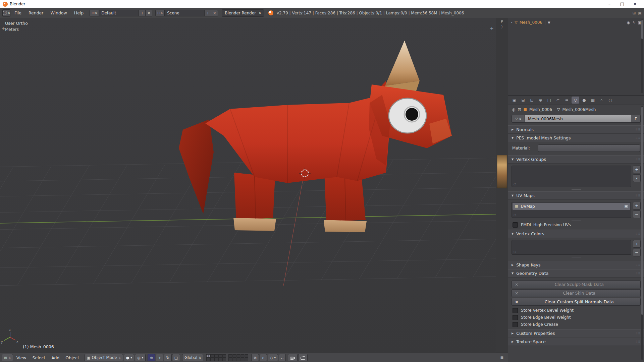 The height and width of the screenshot is (362, 644). Describe the element at coordinates (6, 13) in the screenshot. I see `info-editor-type-button: i ⇅` at that location.